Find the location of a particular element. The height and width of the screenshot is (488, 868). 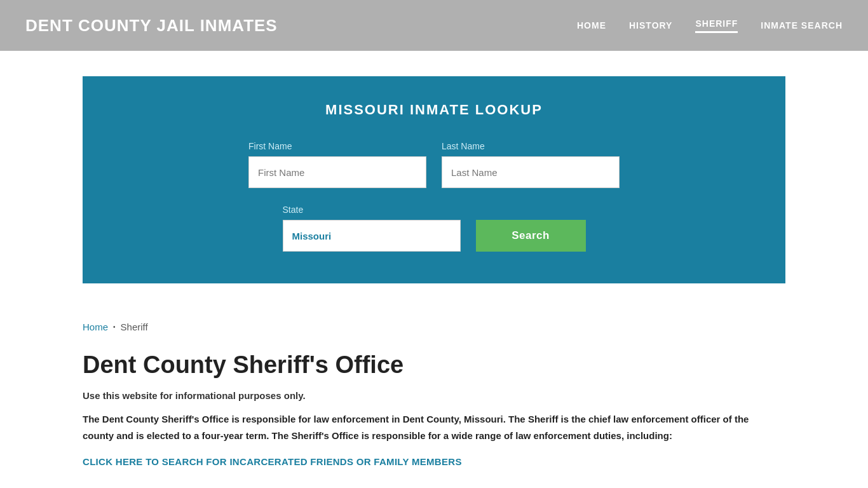

state-input is located at coordinates (372, 236).